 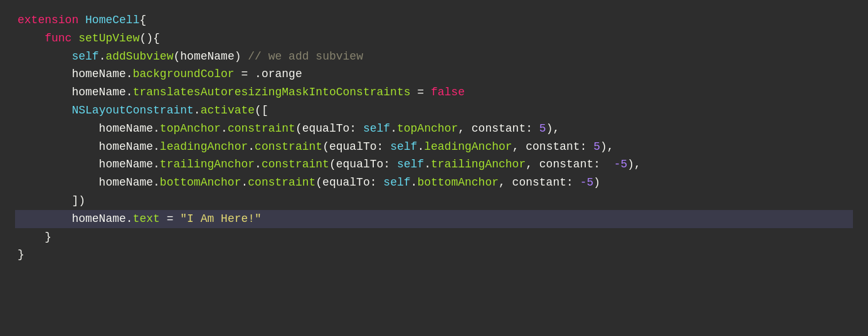 What do you see at coordinates (434, 255) in the screenshot?
I see `code-line-15: }` at bounding box center [434, 255].